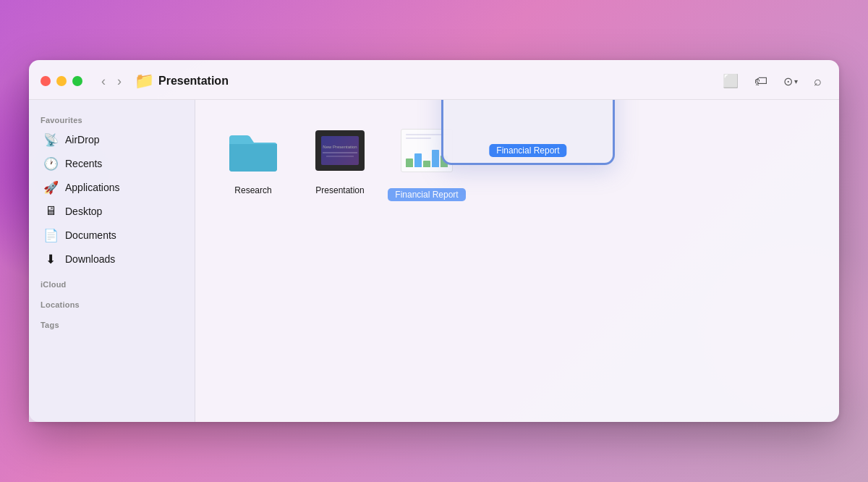 The width and height of the screenshot is (868, 482). What do you see at coordinates (111, 211) in the screenshot?
I see `sidebar-item-desktop: 🖥 Desktop` at bounding box center [111, 211].